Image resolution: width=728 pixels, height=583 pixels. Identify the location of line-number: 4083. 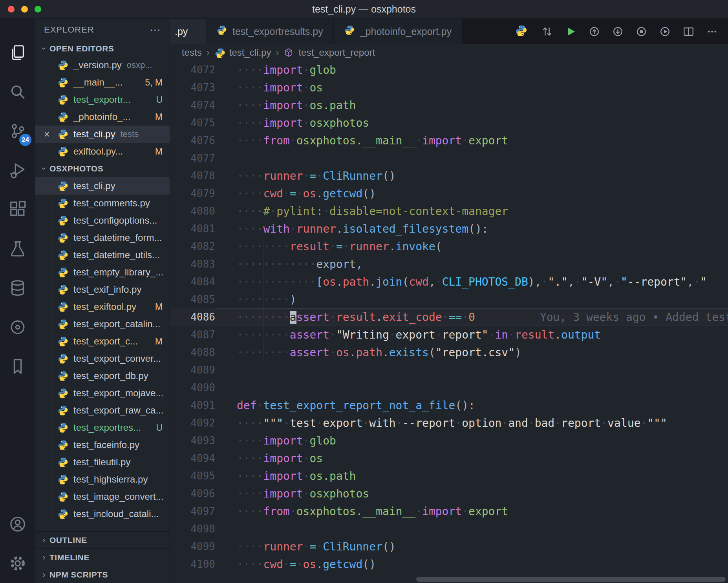
(192, 264).